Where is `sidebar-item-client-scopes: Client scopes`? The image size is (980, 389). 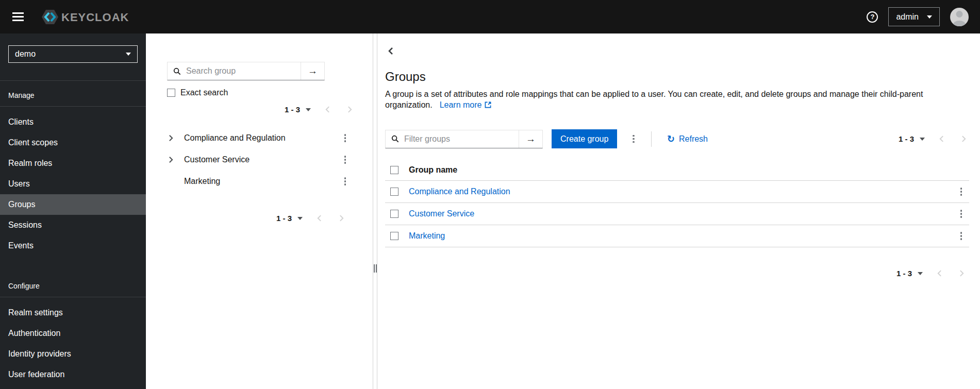 sidebar-item-client-scopes: Client scopes is located at coordinates (73, 143).